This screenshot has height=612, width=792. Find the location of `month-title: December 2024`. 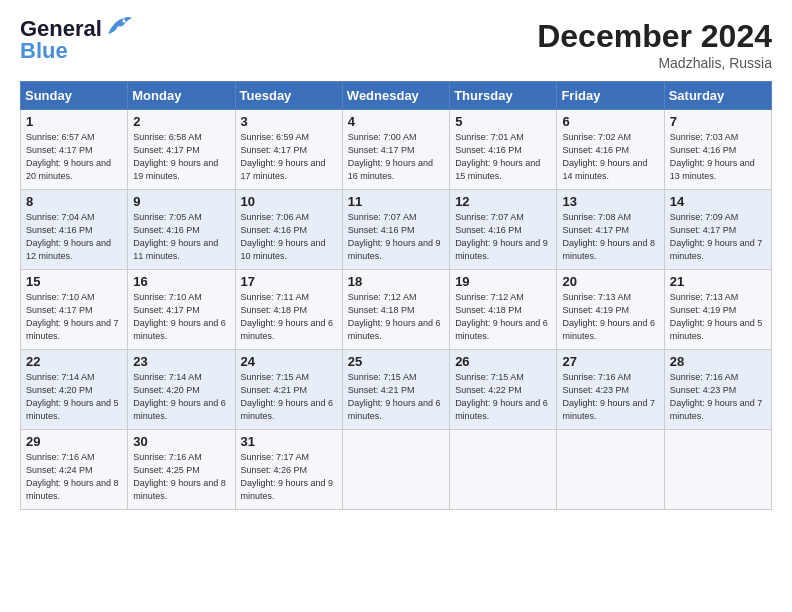

month-title: December 2024 is located at coordinates (654, 36).